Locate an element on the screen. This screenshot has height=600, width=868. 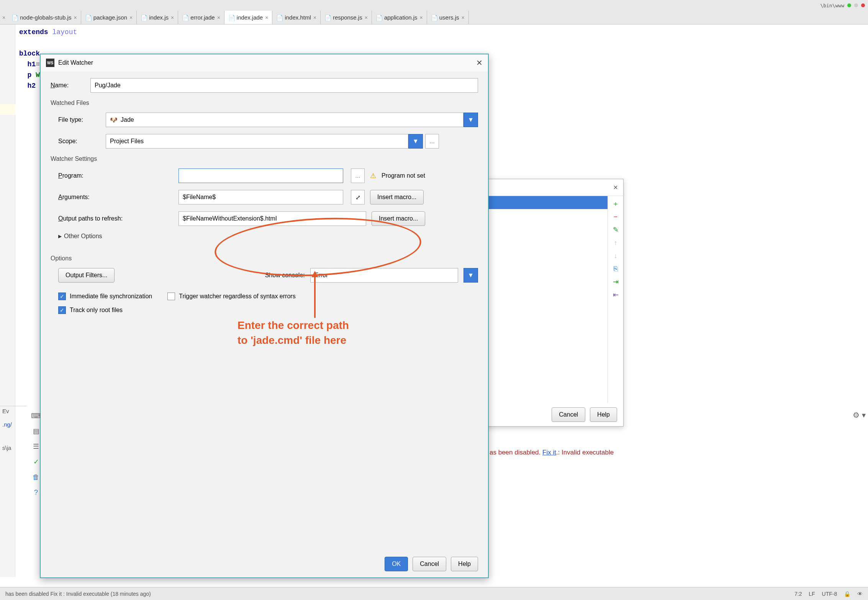
tab-index-html: 📄index.html× is located at coordinates (296, 18).